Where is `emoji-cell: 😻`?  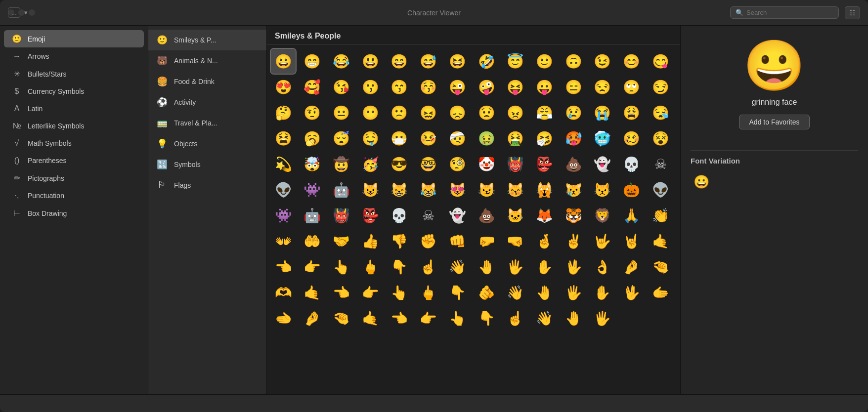
emoji-cell: 😻 is located at coordinates (457, 190).